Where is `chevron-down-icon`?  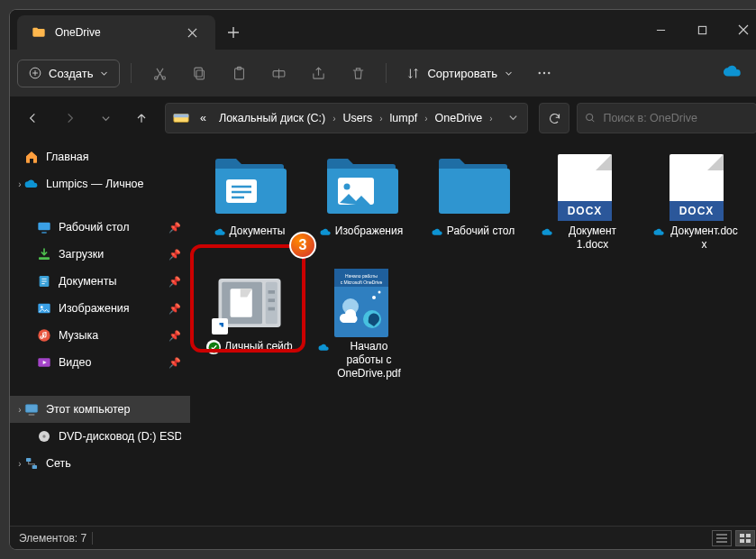 chevron-down-icon is located at coordinates (508, 74).